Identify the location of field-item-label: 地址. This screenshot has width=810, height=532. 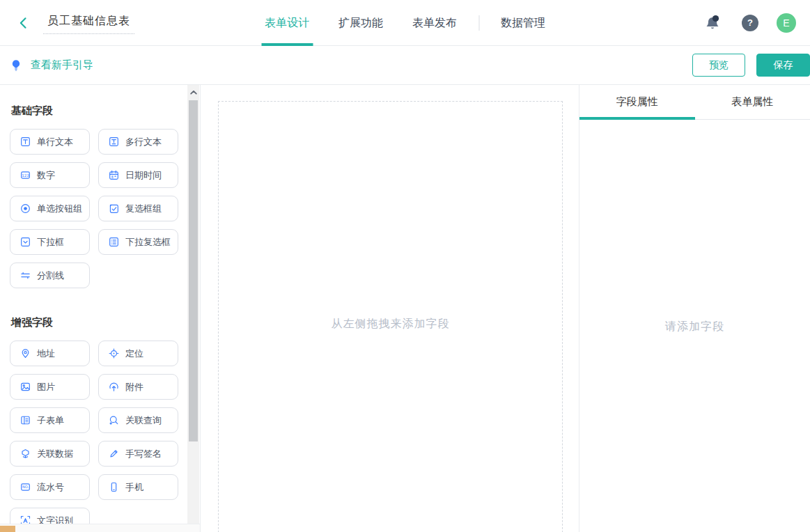
(46, 354).